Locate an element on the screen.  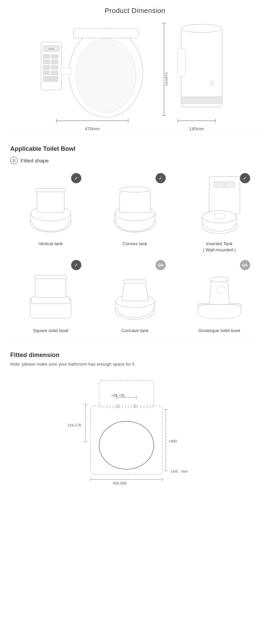
list-item: QA Grotesque toilet bowl is located at coordinates (219, 295).